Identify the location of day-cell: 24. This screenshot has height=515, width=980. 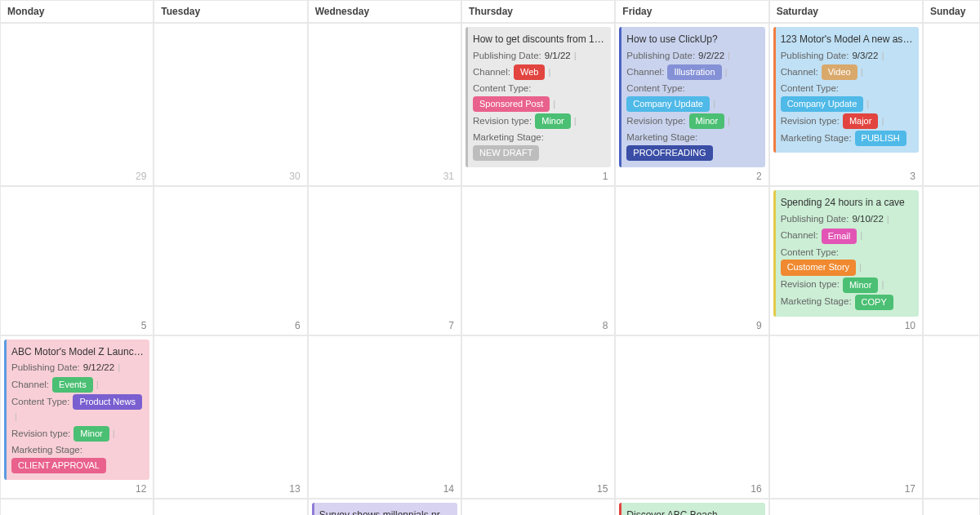
(846, 507).